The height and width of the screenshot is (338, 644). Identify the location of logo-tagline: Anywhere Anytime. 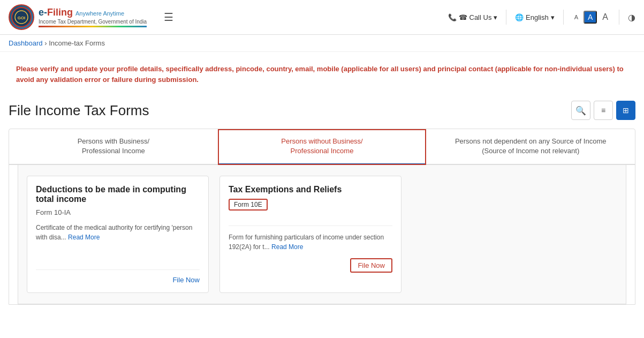
(100, 13).